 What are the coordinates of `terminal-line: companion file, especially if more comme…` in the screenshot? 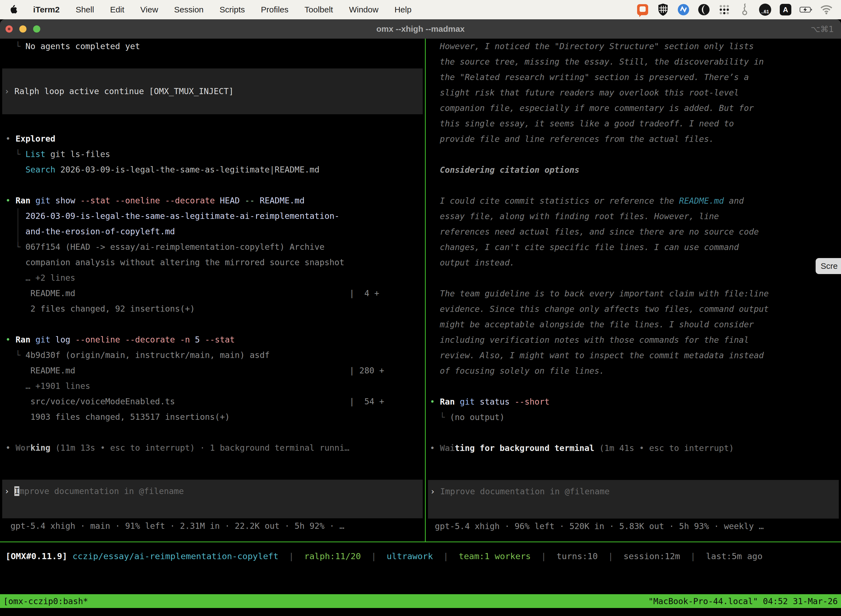 It's located at (633, 108).